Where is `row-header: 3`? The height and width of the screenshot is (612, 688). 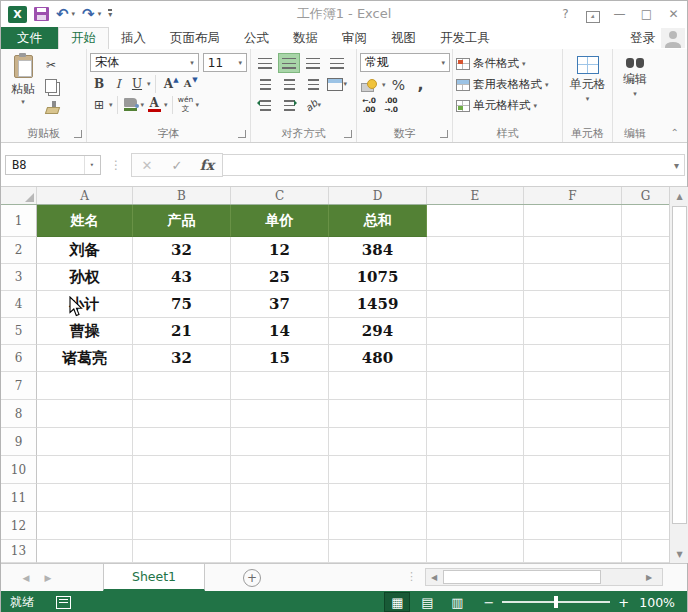 row-header: 3 is located at coordinates (19, 278).